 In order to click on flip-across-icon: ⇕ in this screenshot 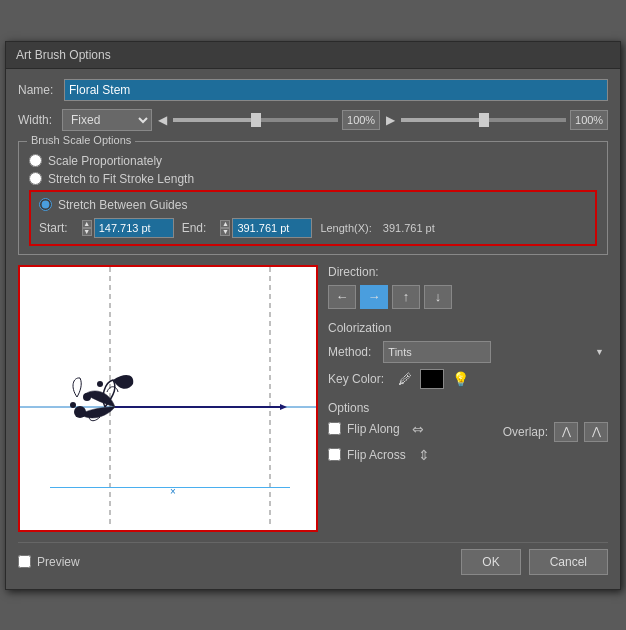, I will do `click(424, 455)`.